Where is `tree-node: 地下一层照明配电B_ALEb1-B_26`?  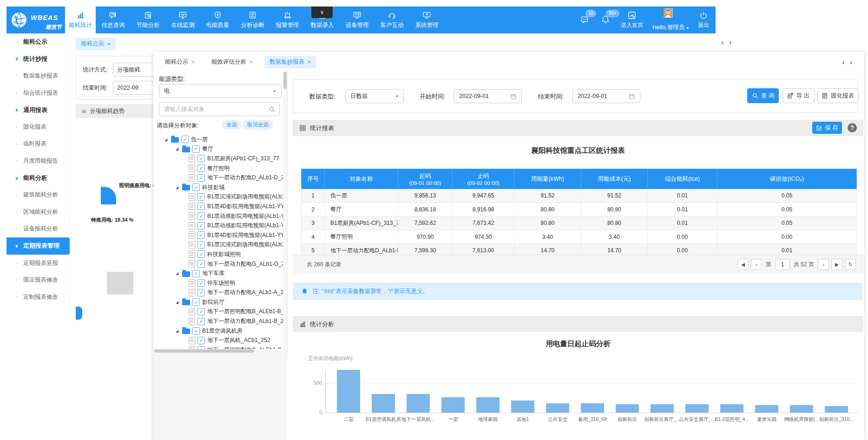
tree-node: 地下一层照明配电B_ALEb1-B_26 is located at coordinates (218, 312).